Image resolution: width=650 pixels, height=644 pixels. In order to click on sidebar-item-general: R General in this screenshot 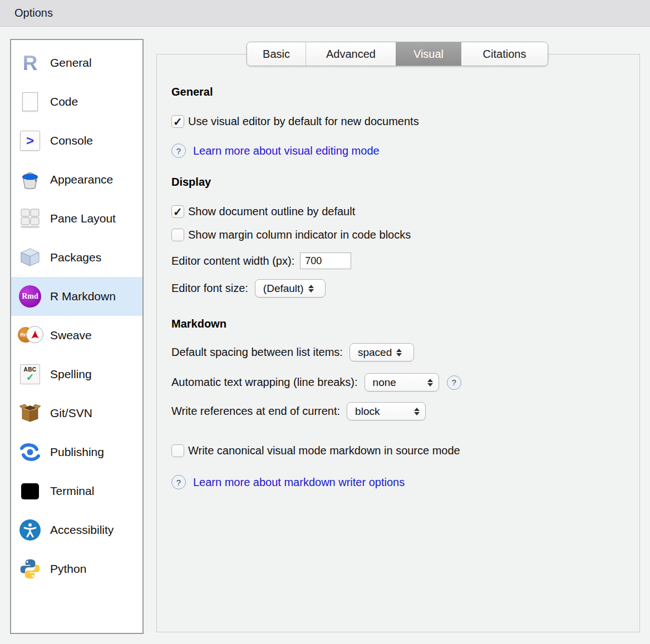, I will do `click(77, 63)`.